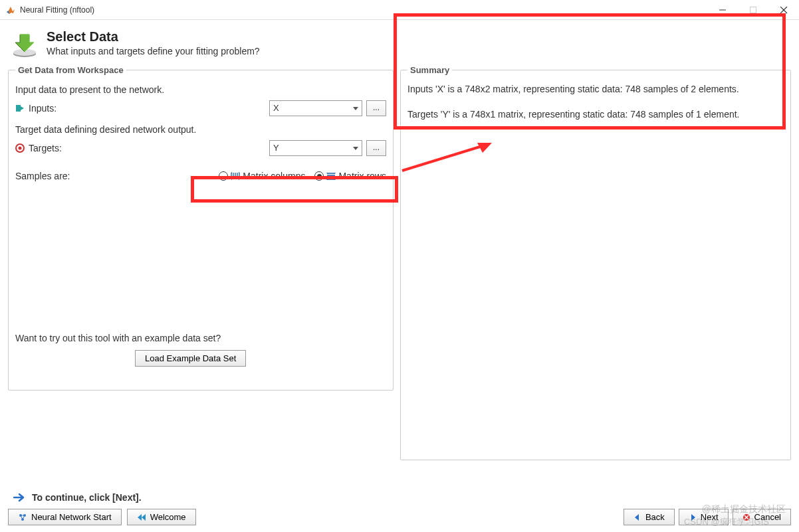 This screenshot has height=532, width=799. I want to click on next-icon, so click(693, 517).